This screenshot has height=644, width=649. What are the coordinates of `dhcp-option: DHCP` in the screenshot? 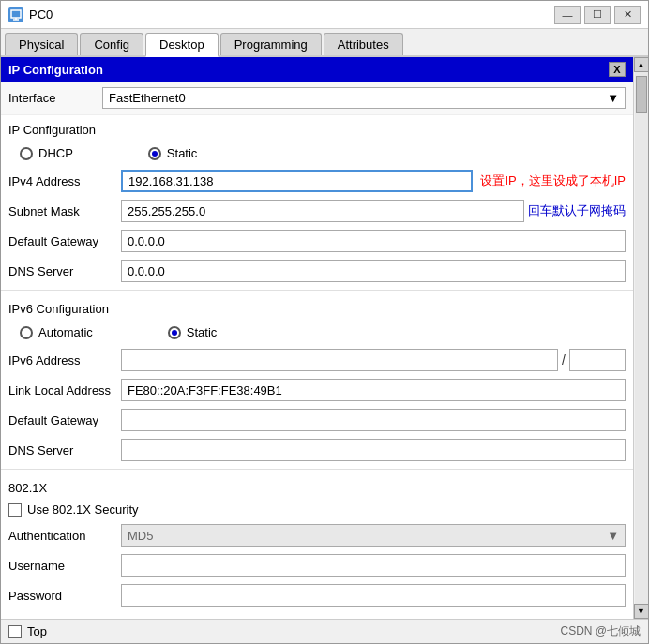 It's located at (47, 154).